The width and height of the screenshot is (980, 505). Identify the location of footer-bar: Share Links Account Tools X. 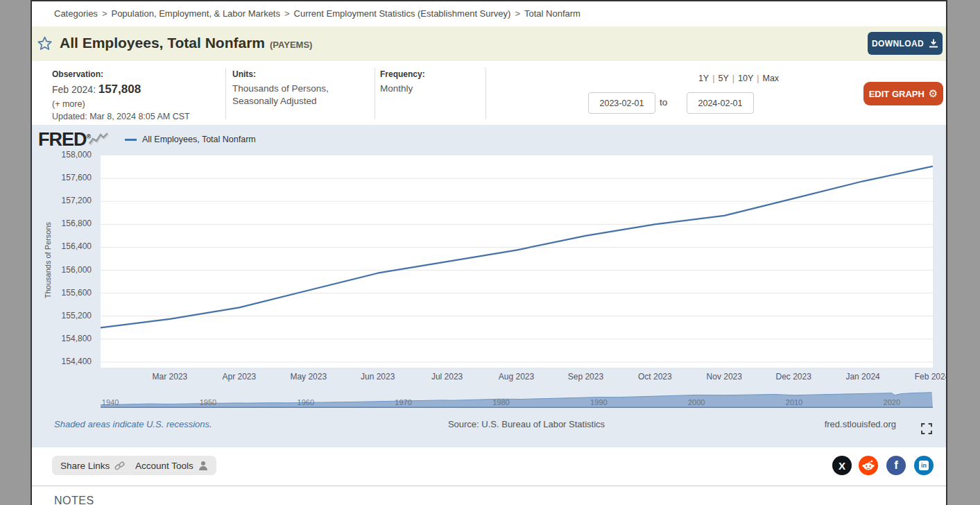
(489, 466).